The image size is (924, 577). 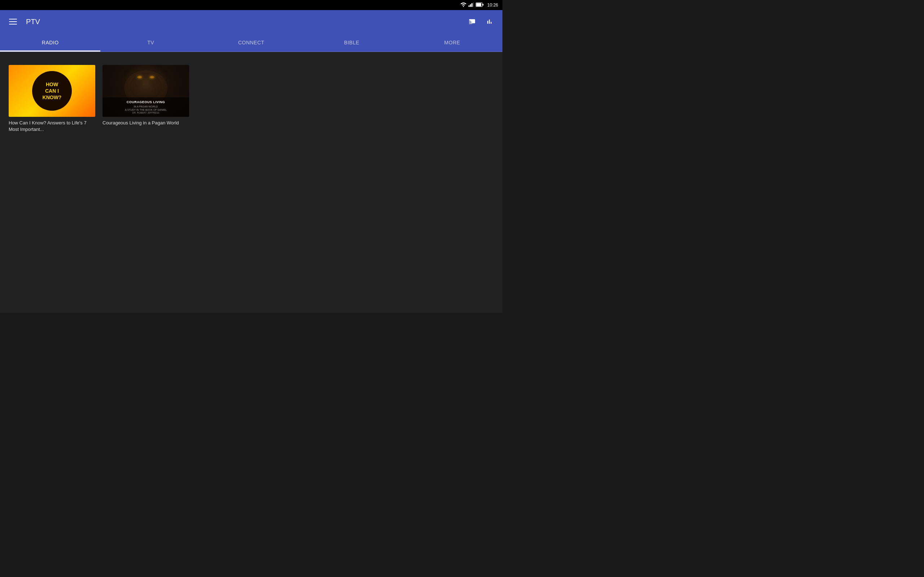 I want to click on app-bar: PTV, so click(x=251, y=21).